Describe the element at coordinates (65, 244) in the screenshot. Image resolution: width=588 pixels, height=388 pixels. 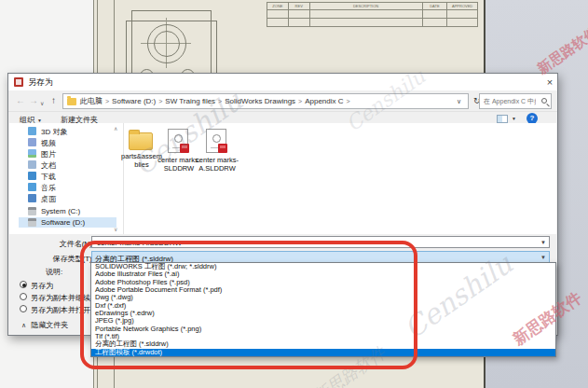
I see `filename-label: 文件名(N):` at that location.